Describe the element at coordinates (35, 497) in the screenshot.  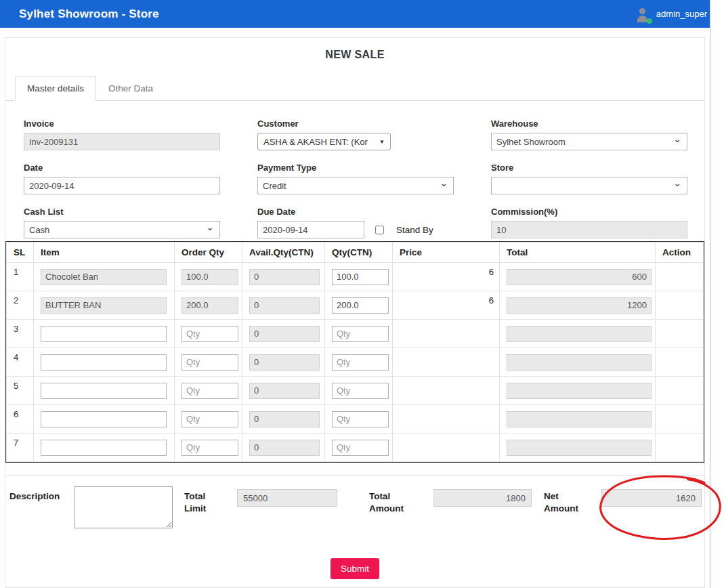
I see `description-label: Description` at that location.